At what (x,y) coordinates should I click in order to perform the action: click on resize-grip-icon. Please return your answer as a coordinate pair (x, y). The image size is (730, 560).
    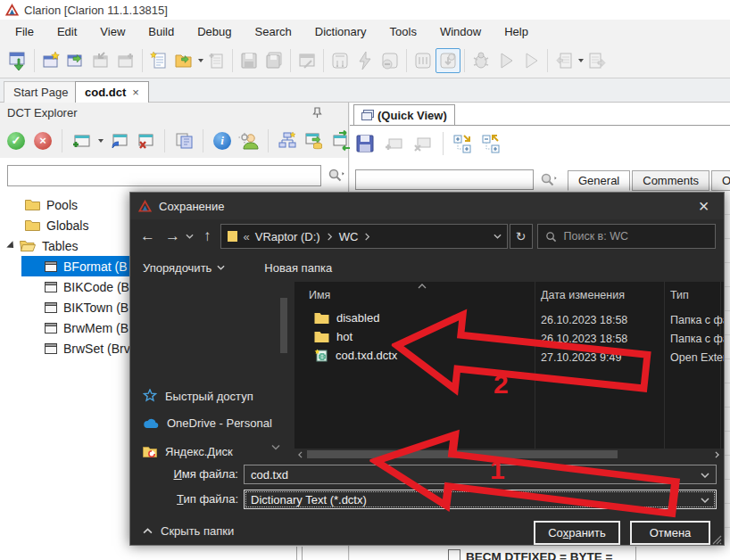
    Looking at the image, I should click on (718, 540).